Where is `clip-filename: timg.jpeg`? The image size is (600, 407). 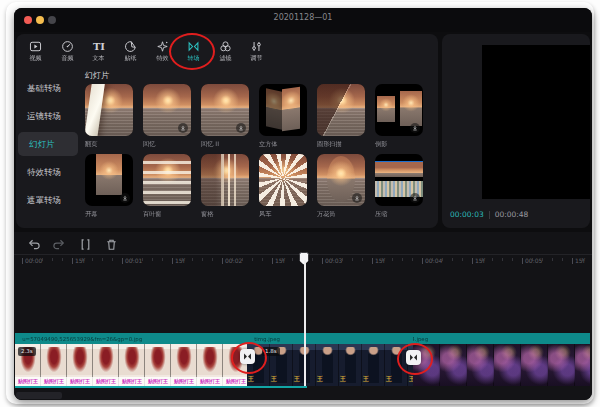 clip-filename: timg.jpeg is located at coordinates (264, 338).